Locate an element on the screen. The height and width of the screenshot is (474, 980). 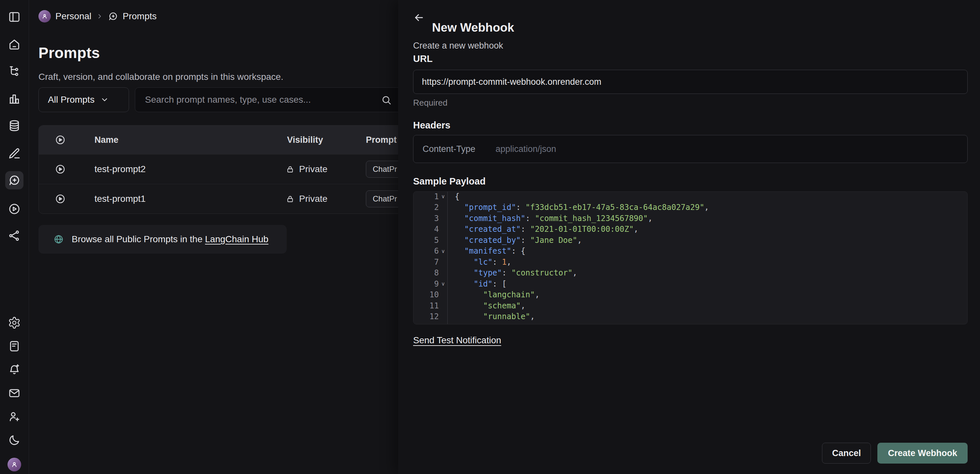
column-header-visibility: Visibility is located at coordinates (305, 140).